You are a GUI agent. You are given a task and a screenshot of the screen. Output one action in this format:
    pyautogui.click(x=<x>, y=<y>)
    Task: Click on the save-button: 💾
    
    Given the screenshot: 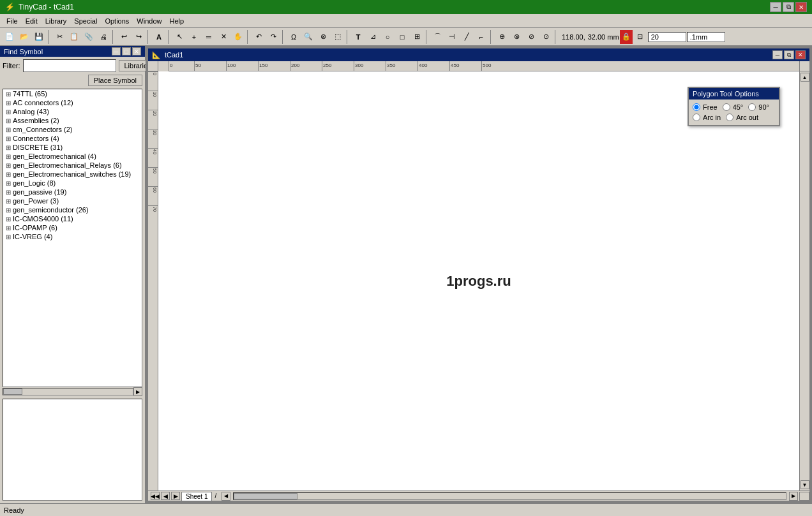 What is the action you would take?
    pyautogui.click(x=39, y=37)
    